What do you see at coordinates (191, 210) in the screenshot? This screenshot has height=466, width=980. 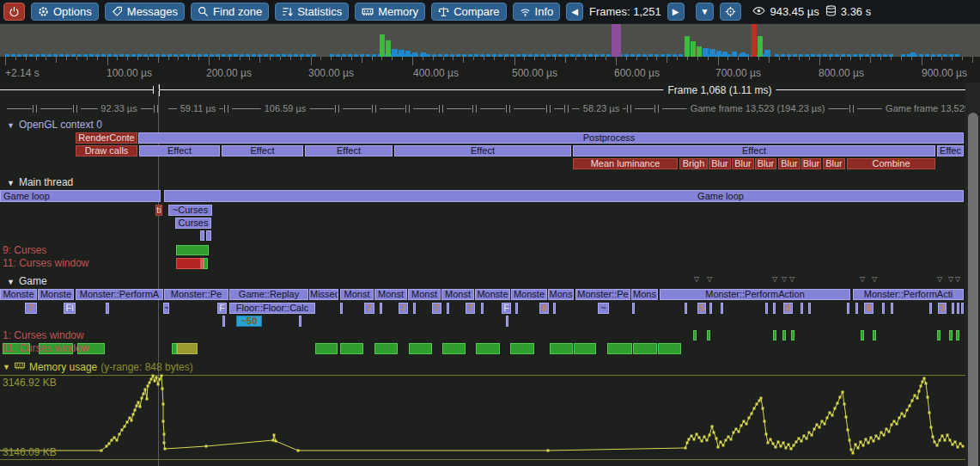 I see `zone-bar: ~Curses` at bounding box center [191, 210].